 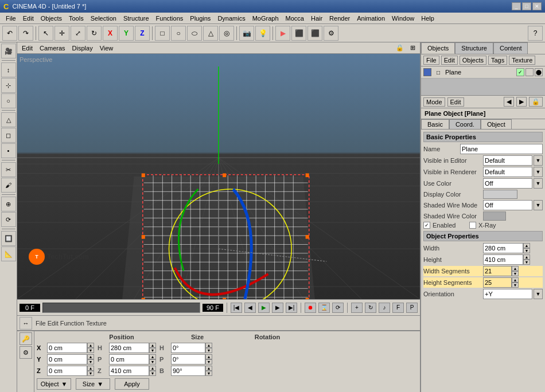 What do you see at coordinates (28, 48) in the screenshot?
I see `vt-edit: Edit` at bounding box center [28, 48].